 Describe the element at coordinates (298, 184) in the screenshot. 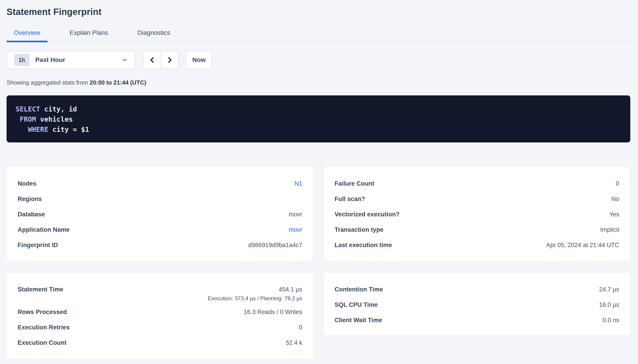

I see `stat-row-value-link: N1` at that location.